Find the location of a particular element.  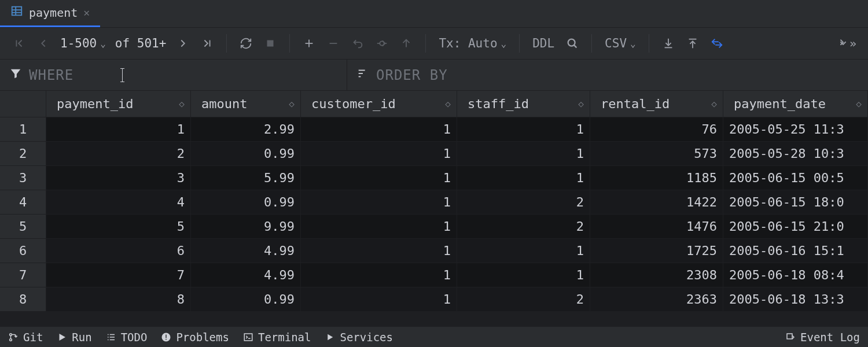

cell-rental_id: 1422 is located at coordinates (657, 202).